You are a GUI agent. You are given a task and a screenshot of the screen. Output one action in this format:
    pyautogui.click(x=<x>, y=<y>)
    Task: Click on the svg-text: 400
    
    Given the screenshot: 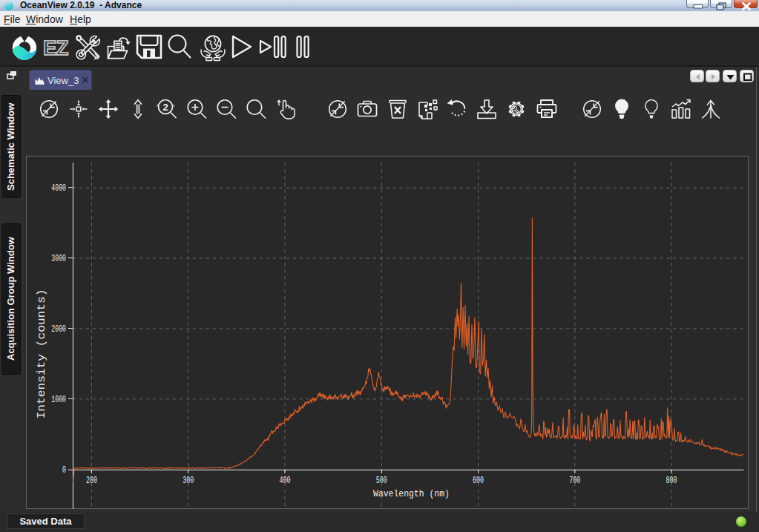 What is the action you would take?
    pyautogui.click(x=285, y=481)
    